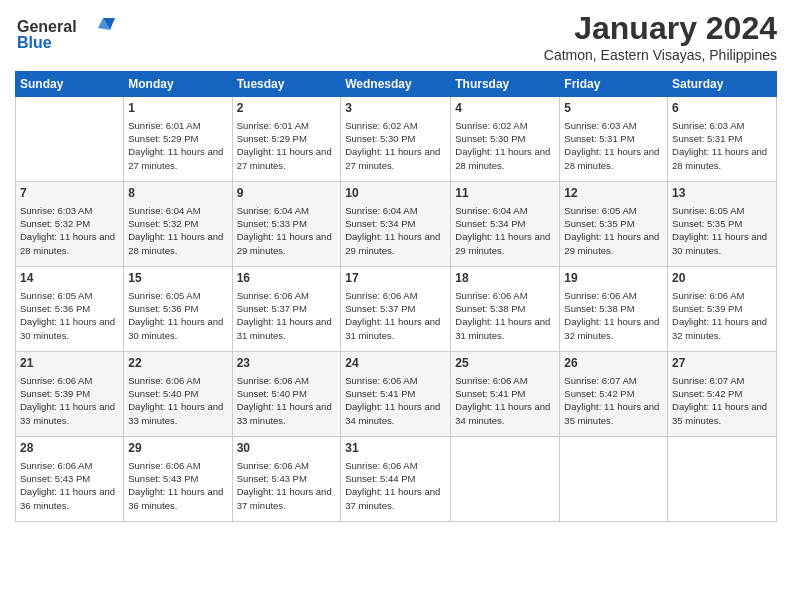  I want to click on col-saturday: Saturday, so click(722, 84).